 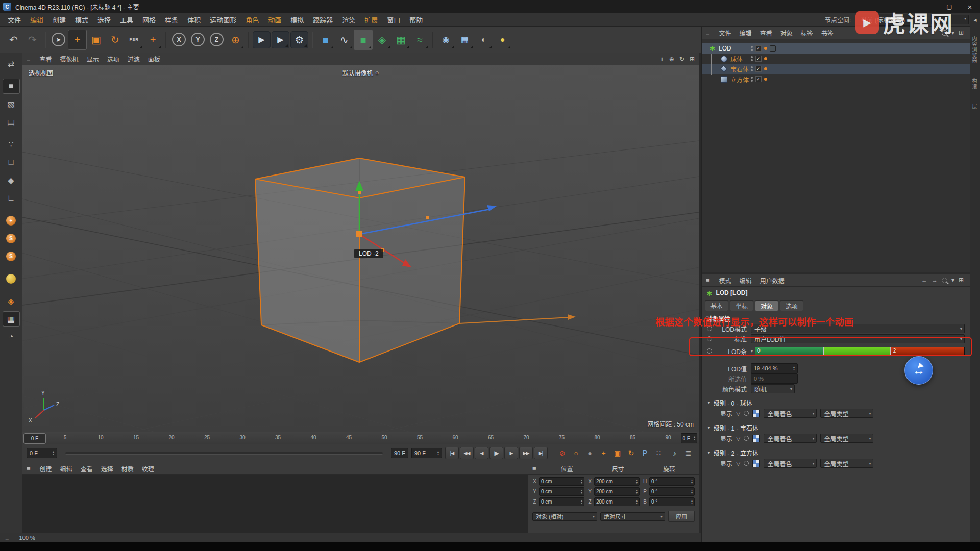 I want to click on dock-tab-构造: 构造, so click(x=974, y=84).